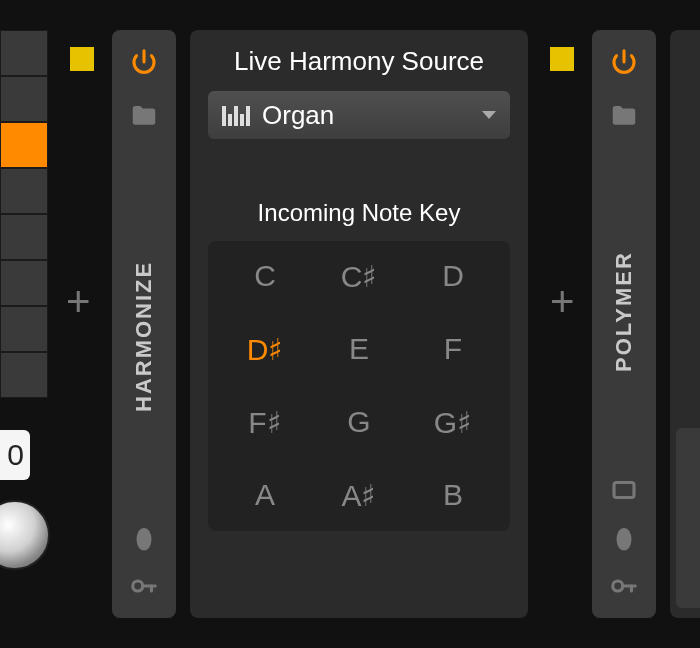 The height and width of the screenshot is (648, 700). I want to click on device-label: HARMONIZE, so click(144, 336).